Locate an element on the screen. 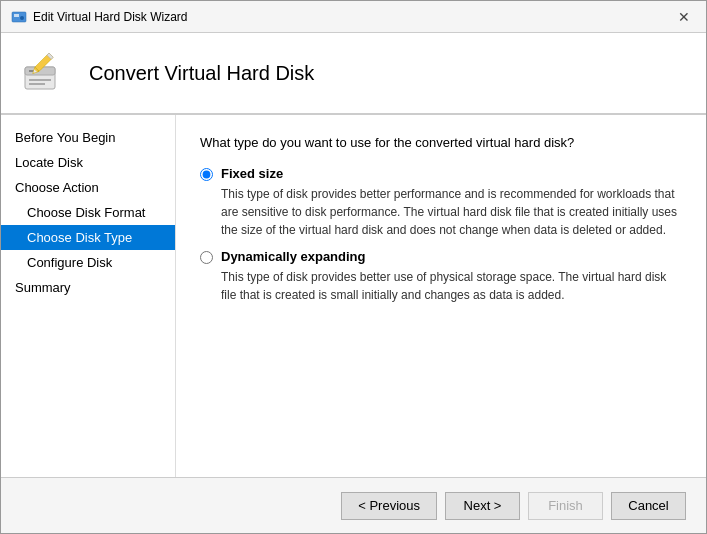  title-bar-left: Edit Virtual Hard Disk Wizard is located at coordinates (100, 17).